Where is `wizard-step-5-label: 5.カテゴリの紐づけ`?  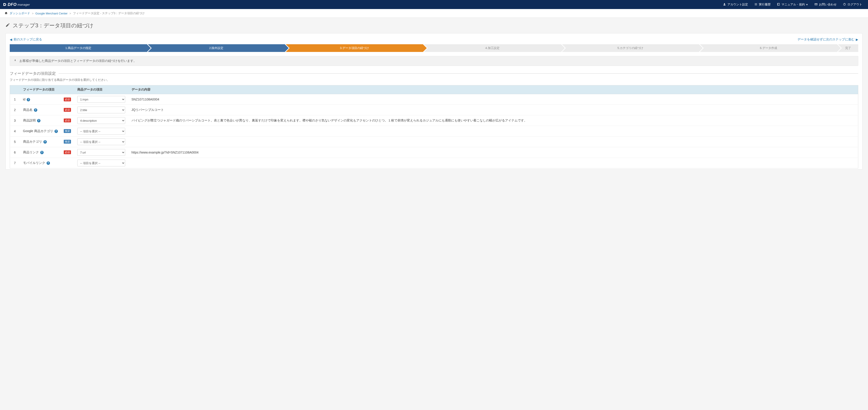
wizard-step-5-label: 5.カテゴリの紐づけ is located at coordinates (631, 48).